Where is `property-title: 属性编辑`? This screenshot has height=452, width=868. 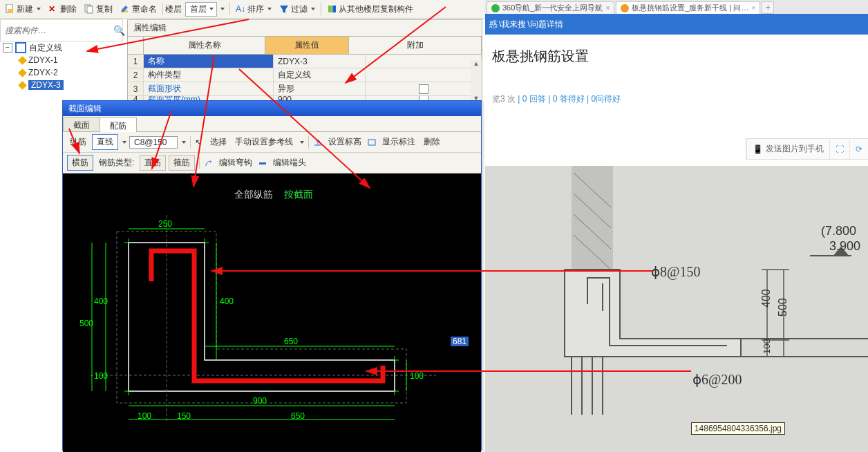 property-title: 属性编辑 is located at coordinates (305, 28).